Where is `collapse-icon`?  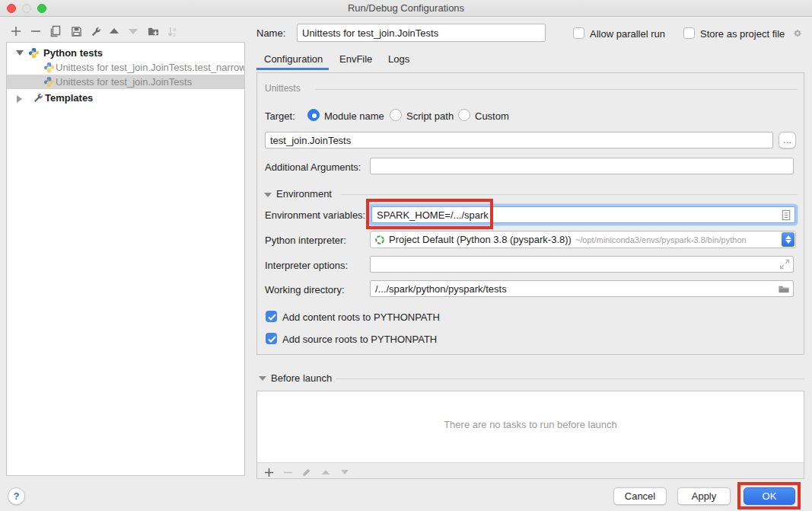 collapse-icon is located at coordinates (20, 53).